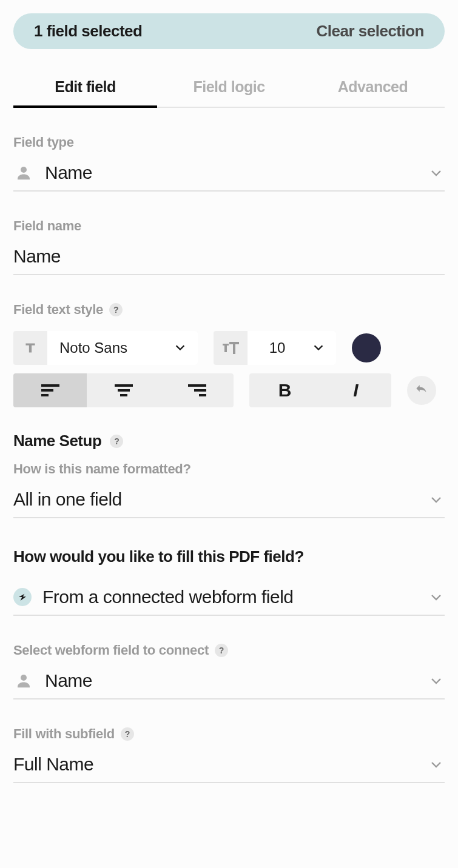 This screenshot has width=458, height=868. I want to click on webform-field-value: Name, so click(232, 681).